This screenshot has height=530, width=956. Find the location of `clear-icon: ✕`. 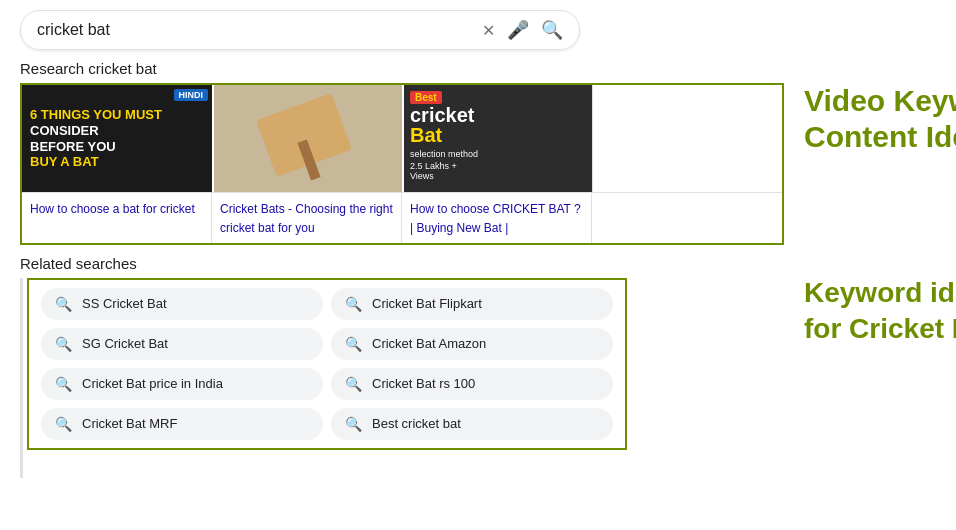

clear-icon: ✕ is located at coordinates (488, 30).